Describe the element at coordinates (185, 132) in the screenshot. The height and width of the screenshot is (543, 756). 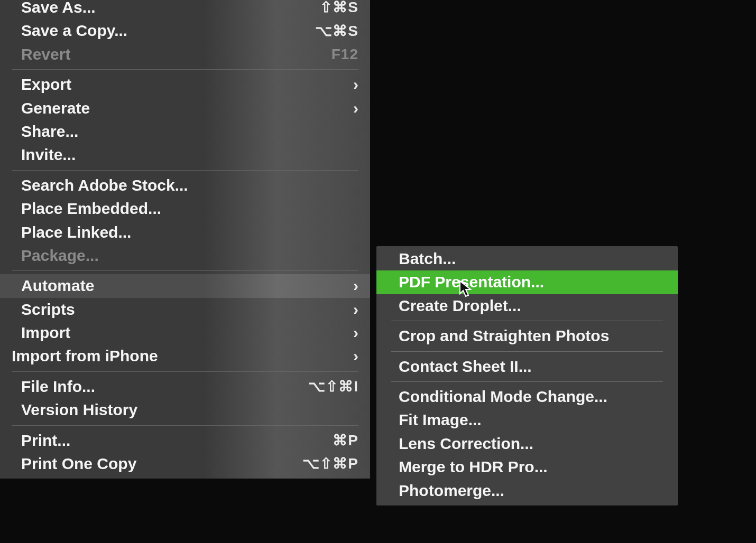
I see `file-menu-item-share: Share...` at that location.